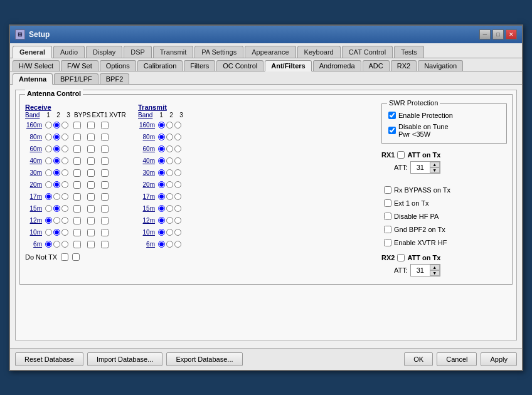 The image size is (532, 395). Describe the element at coordinates (56, 161) in the screenshot. I see `rx40-r2` at that location.